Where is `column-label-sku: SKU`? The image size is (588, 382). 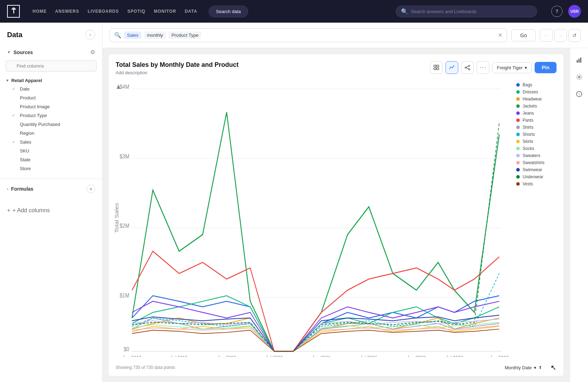 column-label-sku: SKU is located at coordinates (25, 151).